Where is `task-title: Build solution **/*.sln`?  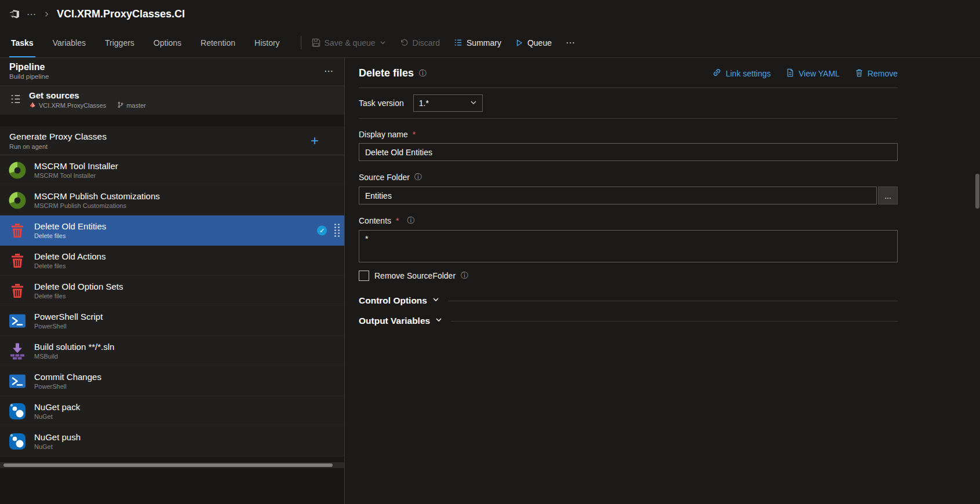
task-title: Build solution **/*.sln is located at coordinates (74, 346).